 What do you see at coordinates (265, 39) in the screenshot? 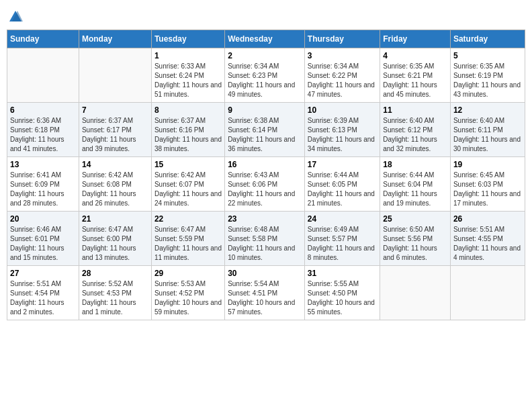
I see `header-wednesday: Wednesday` at bounding box center [265, 39].